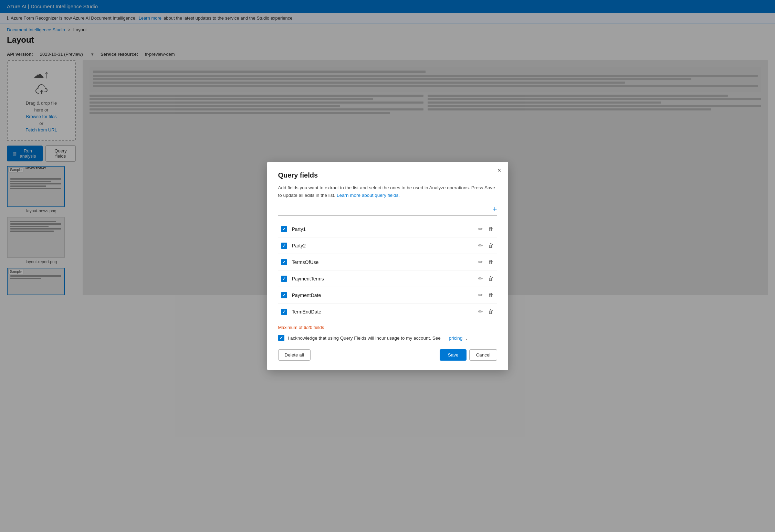 This screenshot has height=532, width=775. I want to click on field-list-item: ✓ TermsOfUse ✏ 🗑, so click(388, 262).